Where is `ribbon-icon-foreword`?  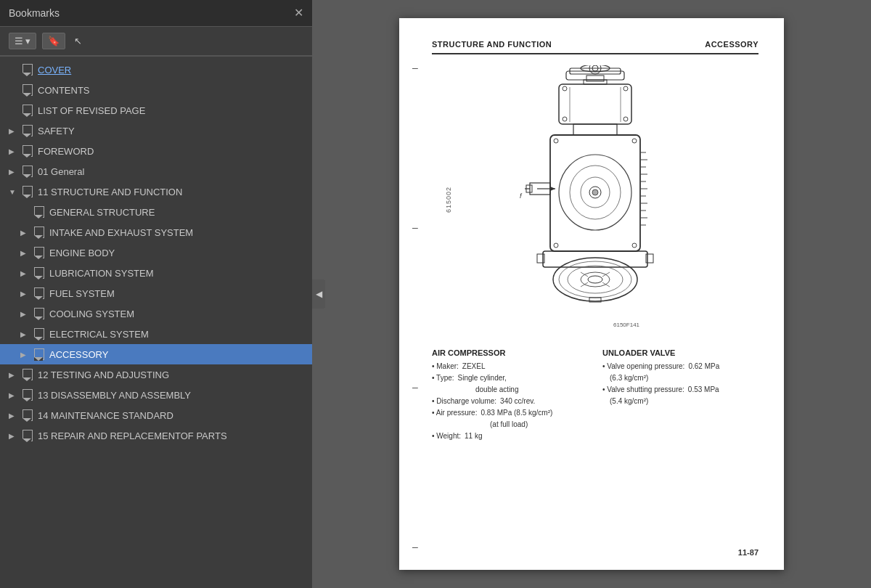 ribbon-icon-foreword is located at coordinates (27, 151).